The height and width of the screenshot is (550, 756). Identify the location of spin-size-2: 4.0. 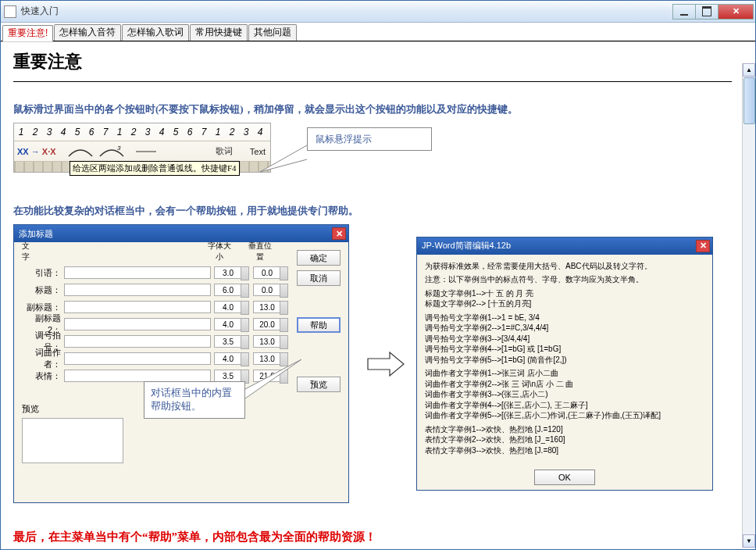
(228, 307).